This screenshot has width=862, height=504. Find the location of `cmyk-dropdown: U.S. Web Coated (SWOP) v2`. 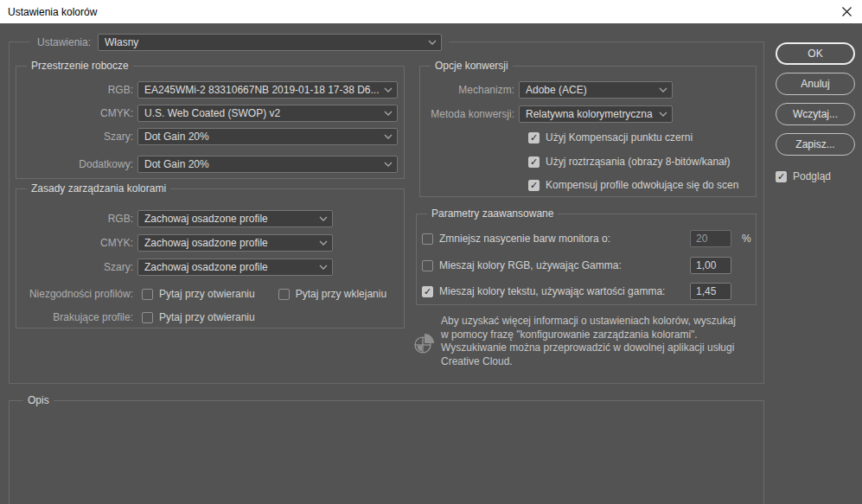

cmyk-dropdown: U.S. Web Coated (SWOP) v2 is located at coordinates (268, 113).